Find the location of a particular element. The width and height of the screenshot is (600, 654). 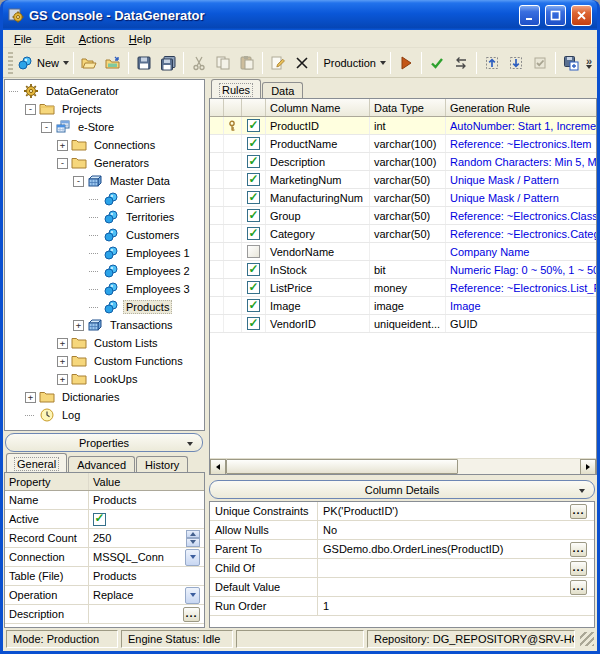

unique-constraints-ellipsis-button is located at coordinates (578, 512).